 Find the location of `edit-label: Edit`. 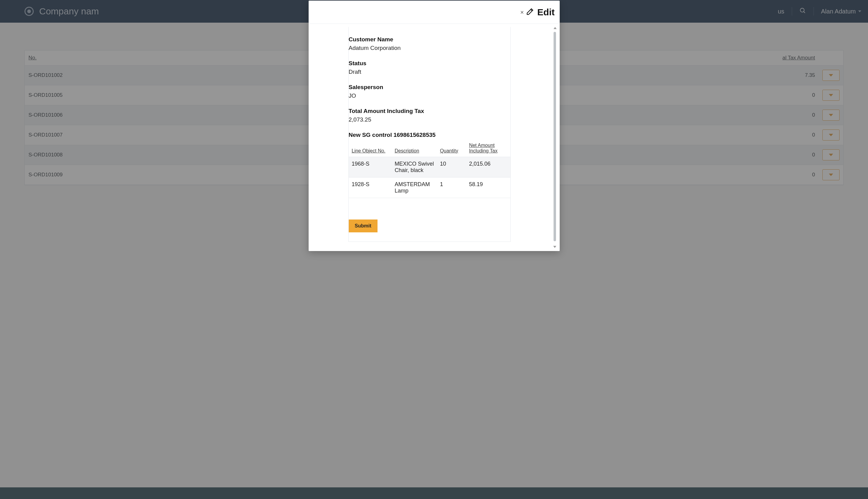

edit-label: Edit is located at coordinates (546, 12).